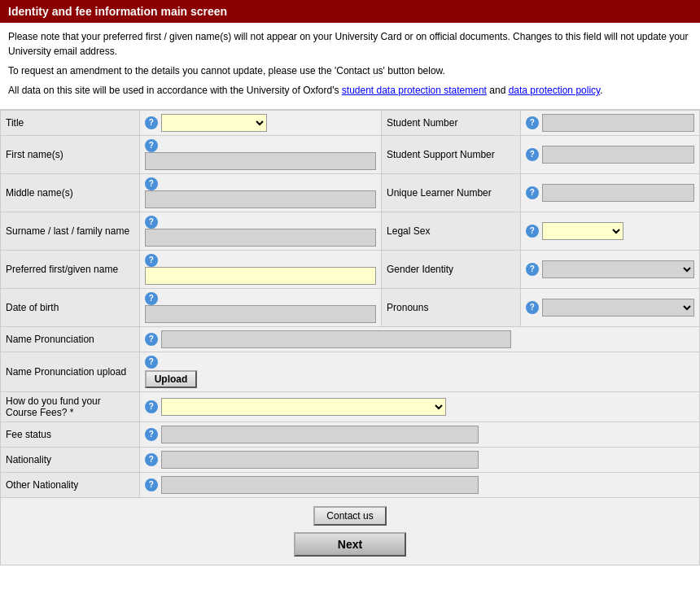 This screenshot has height=594, width=700. I want to click on name-pronunciation-label-cell: Name Pronunciation, so click(70, 340).